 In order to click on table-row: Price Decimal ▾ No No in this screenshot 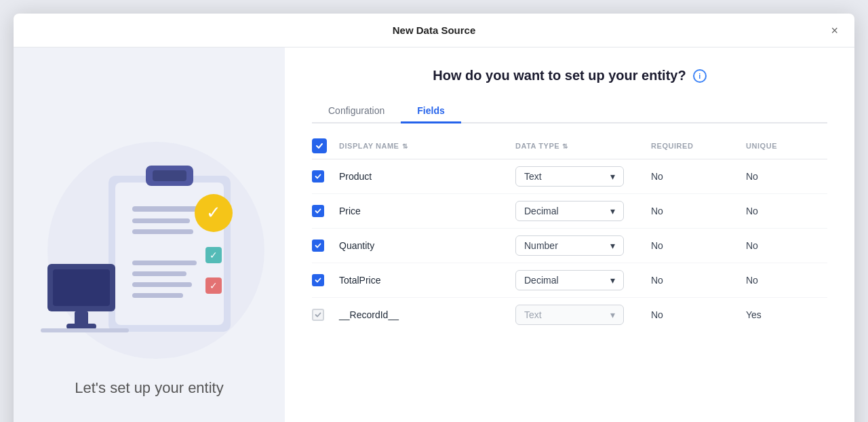, I will do `click(570, 212)`.